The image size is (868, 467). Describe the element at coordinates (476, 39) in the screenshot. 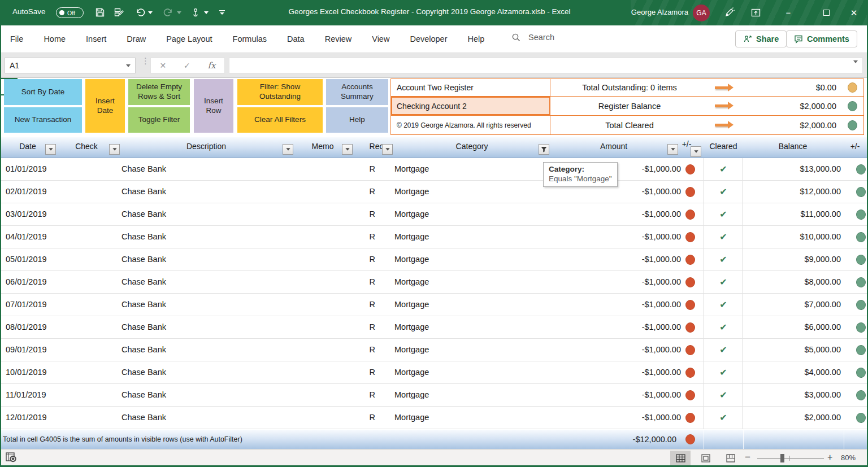

I see `ribbon-tab-help: Help` at that location.